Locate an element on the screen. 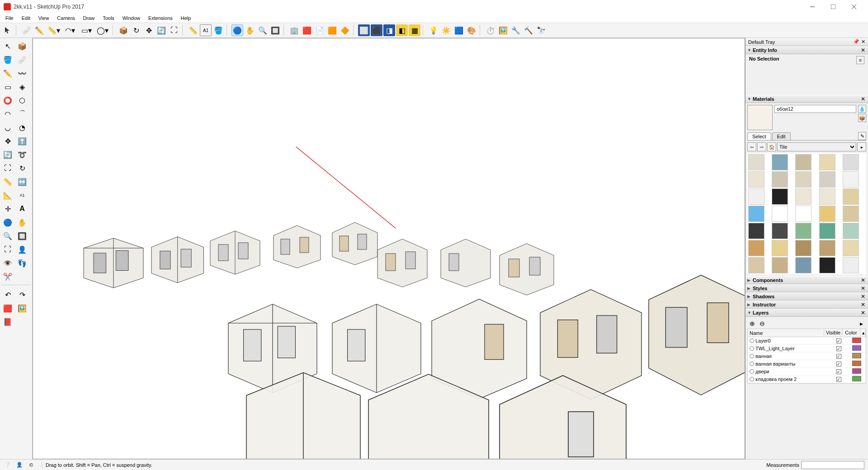 The image size is (868, 470). ext-button-2: 🔶 is located at coordinates (345, 30).